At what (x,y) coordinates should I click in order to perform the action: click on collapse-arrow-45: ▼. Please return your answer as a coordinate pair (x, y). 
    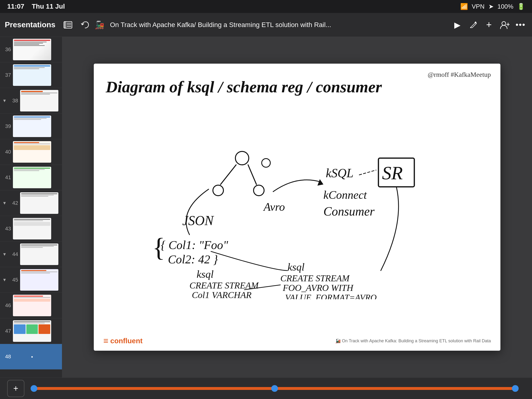
    Looking at the image, I should click on (5, 280).